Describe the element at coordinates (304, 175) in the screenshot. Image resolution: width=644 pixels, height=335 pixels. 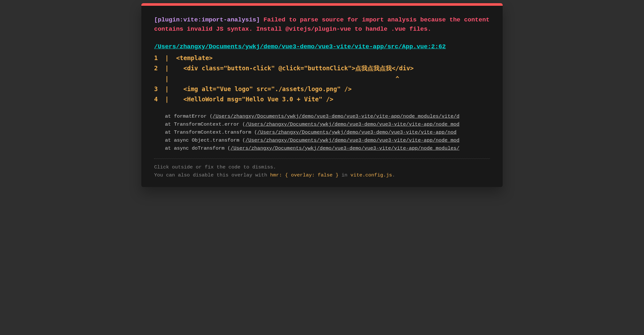
I see `tip-code: hmr: { overlay: false }` at that location.